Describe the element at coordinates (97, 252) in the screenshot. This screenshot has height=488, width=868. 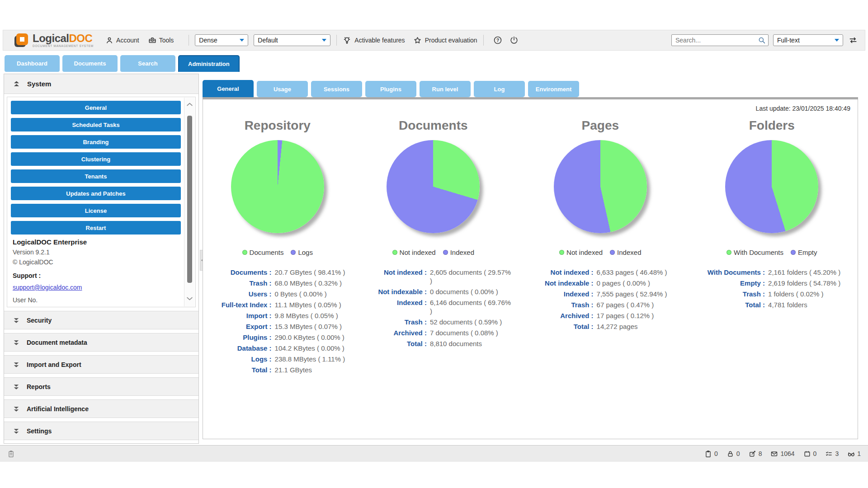
I see `product-version: Version 9.2.1` at that location.